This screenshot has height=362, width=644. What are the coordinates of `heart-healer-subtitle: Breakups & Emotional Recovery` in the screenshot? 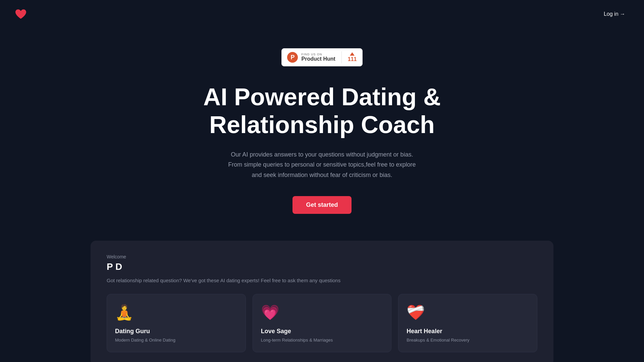 It's located at (468, 340).